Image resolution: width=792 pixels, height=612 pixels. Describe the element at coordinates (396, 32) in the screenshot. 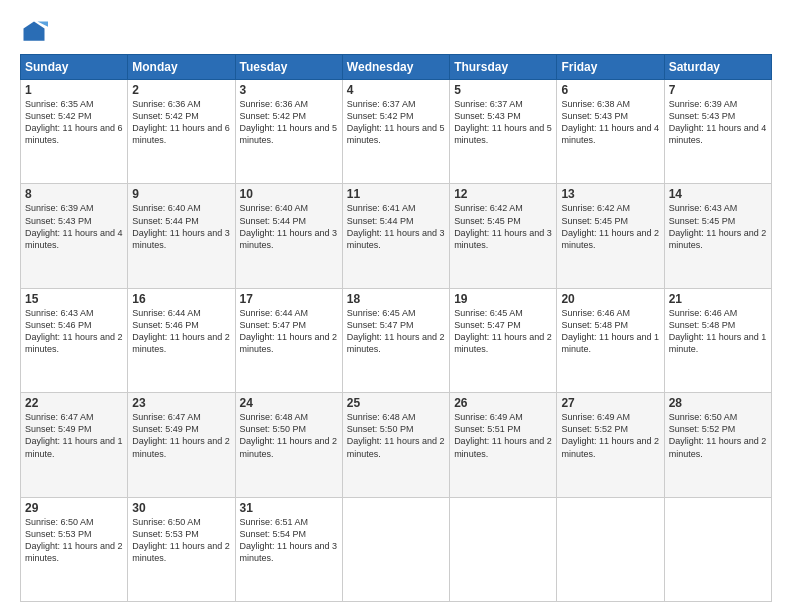

I see `header` at that location.